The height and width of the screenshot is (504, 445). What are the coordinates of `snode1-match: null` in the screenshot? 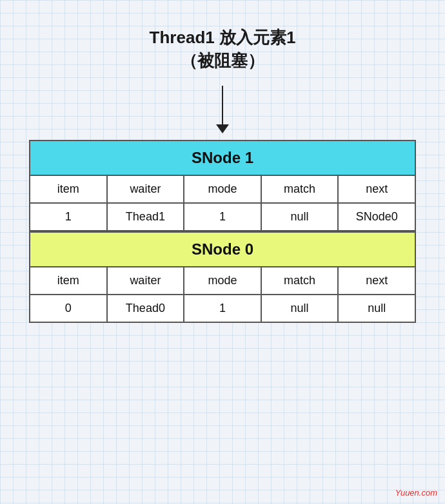 It's located at (301, 217).